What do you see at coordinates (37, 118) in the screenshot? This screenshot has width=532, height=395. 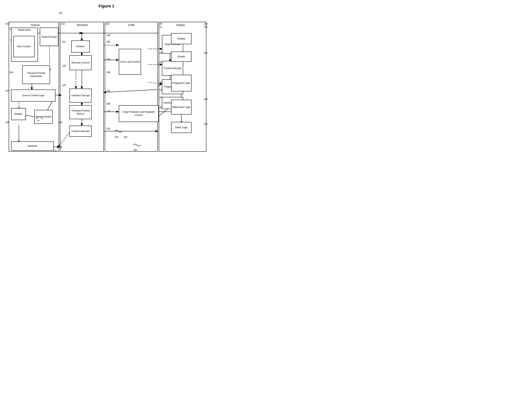 I see `switch-a: A○` at bounding box center [37, 118].